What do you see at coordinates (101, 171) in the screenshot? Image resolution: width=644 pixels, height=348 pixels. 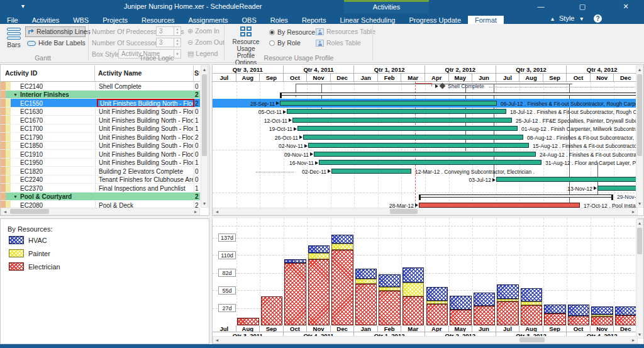 I see `table-row: EC1820Building 2 Elevators Complete0` at bounding box center [101, 171].